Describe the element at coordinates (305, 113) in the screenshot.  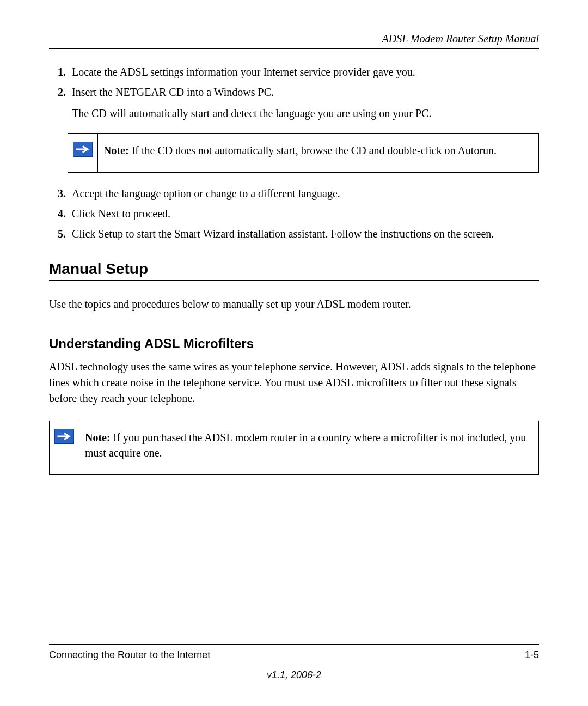
I see `step-subtext: The CD will automatically start and dete…` at that location.